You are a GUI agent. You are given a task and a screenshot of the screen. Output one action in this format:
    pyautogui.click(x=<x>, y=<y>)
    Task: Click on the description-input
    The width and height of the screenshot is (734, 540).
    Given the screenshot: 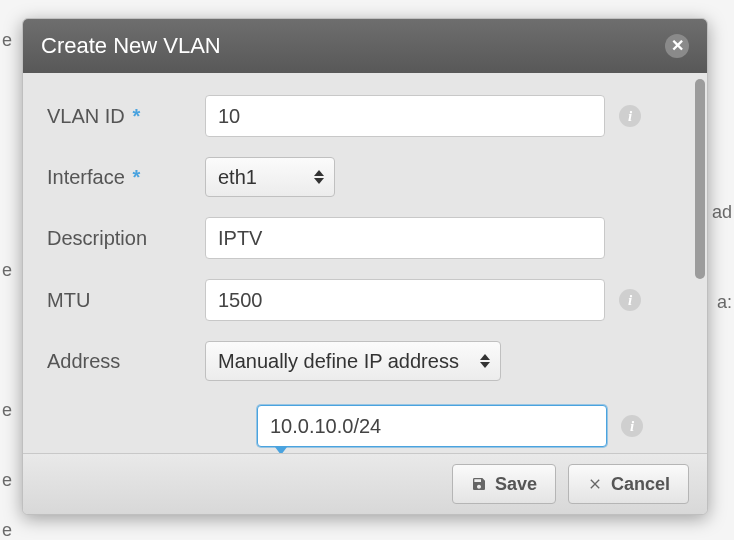 What is the action you would take?
    pyautogui.click(x=405, y=238)
    